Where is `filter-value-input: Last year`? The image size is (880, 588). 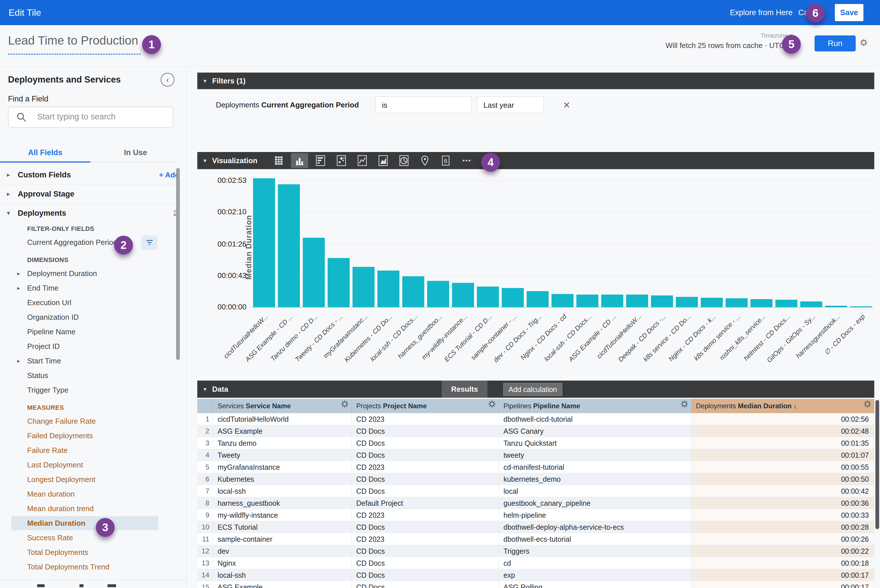
filter-value-input: Last year is located at coordinates (510, 105).